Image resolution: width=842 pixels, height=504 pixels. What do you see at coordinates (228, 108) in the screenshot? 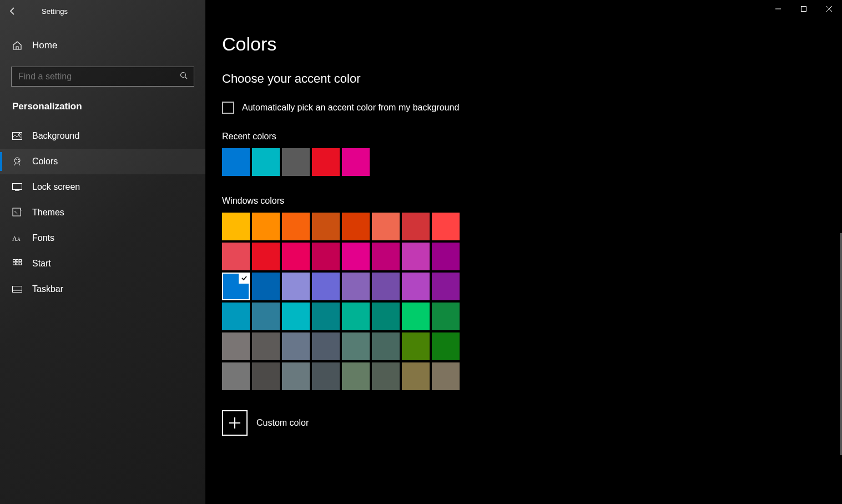
I see `checkbox-box` at bounding box center [228, 108].